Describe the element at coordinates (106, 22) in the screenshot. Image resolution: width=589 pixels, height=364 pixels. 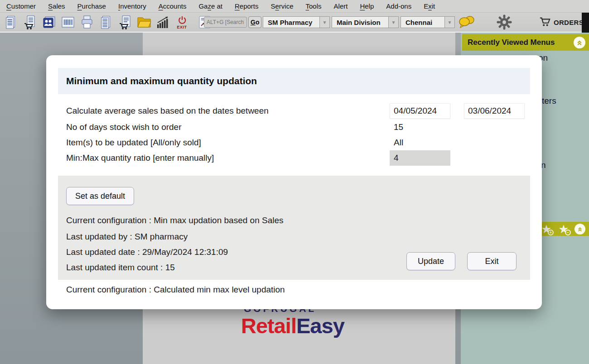
I see `list-document-icon` at that location.